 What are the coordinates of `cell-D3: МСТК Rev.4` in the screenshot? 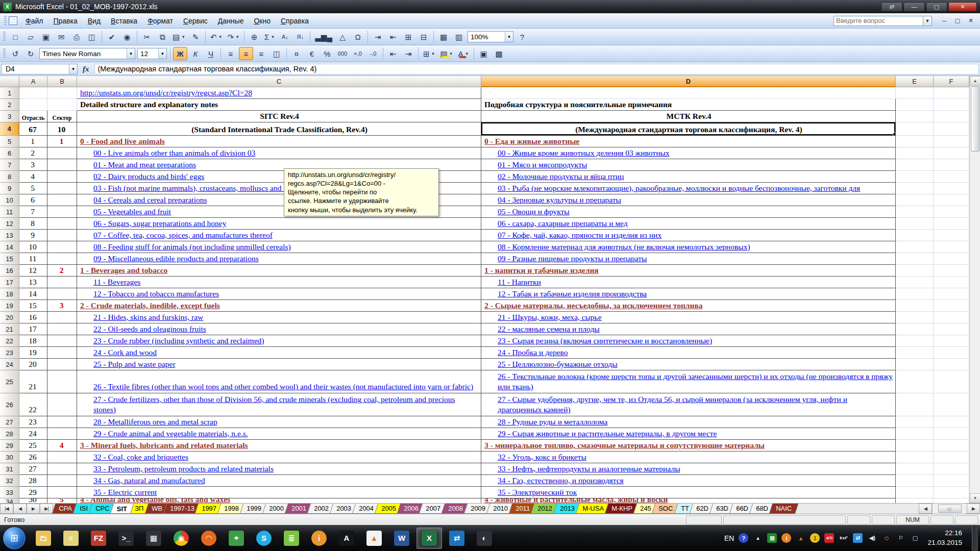 It's located at (689, 116).